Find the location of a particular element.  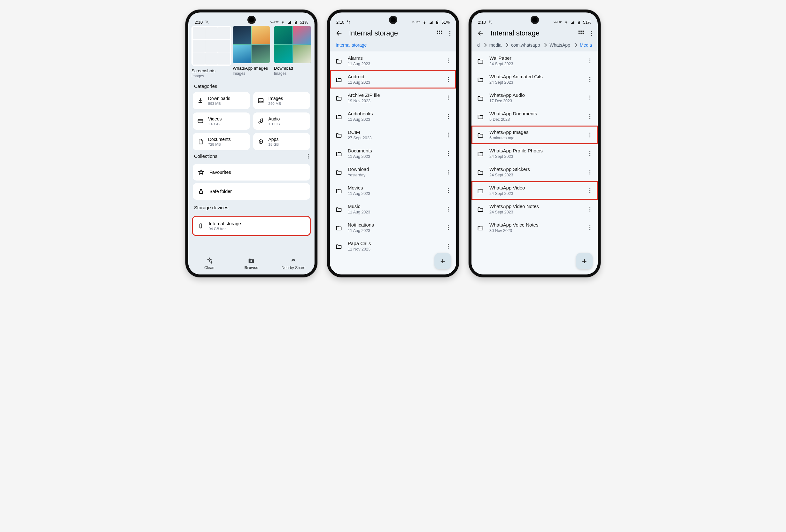

folder-row: Alarms 11 Aug 2023 is located at coordinates (393, 61).